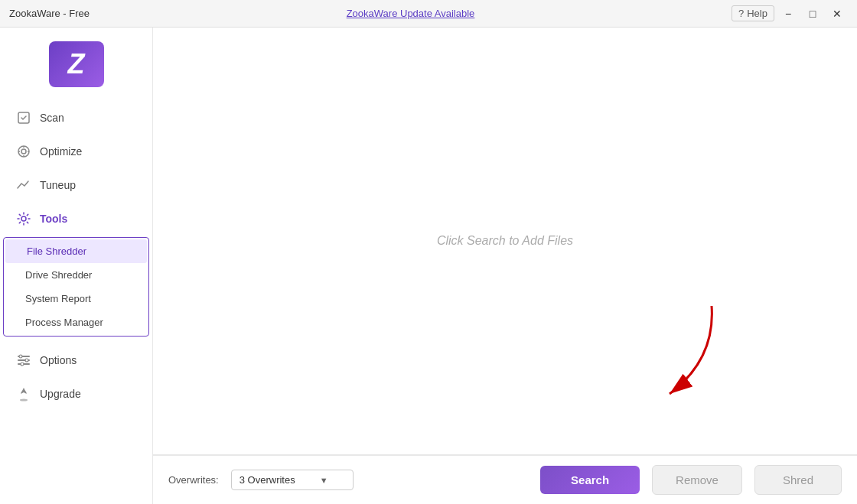  Describe the element at coordinates (77, 323) in the screenshot. I see `sidebar-item-process-manager: Process Manager` at that location.